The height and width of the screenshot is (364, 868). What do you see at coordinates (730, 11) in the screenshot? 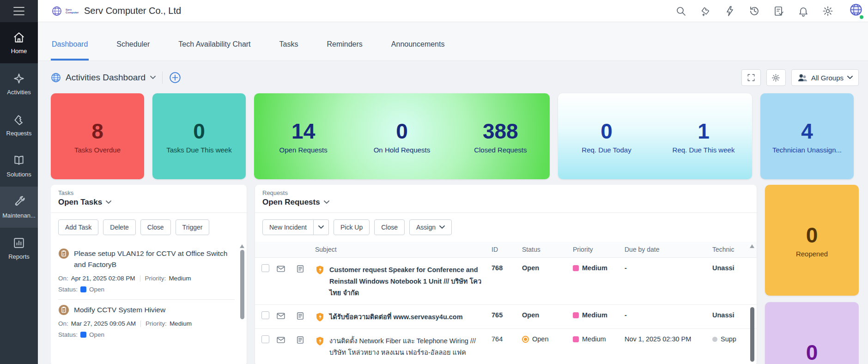
I see `quick-actions-button` at bounding box center [730, 11].